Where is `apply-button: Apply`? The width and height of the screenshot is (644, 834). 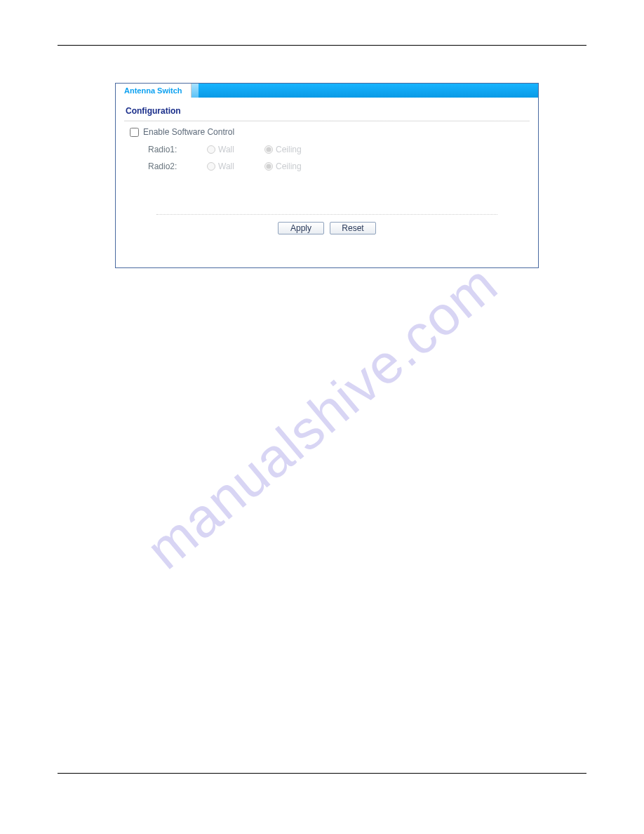
apply-button: Apply is located at coordinates (301, 228).